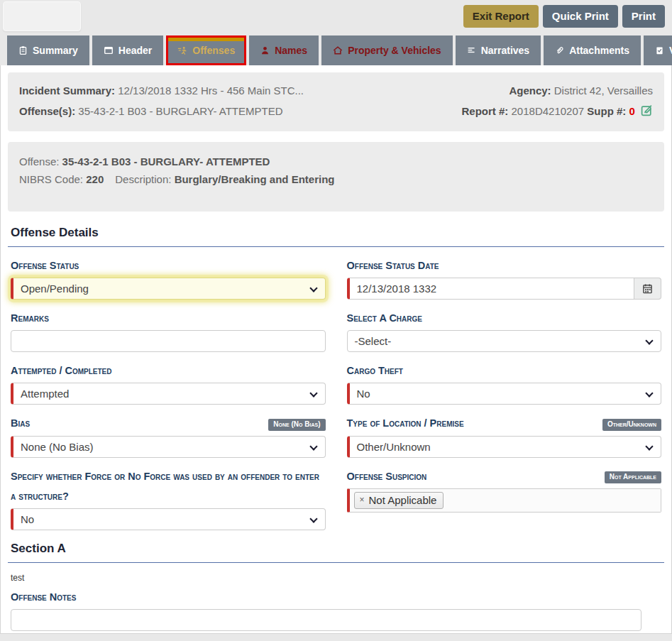 The height and width of the screenshot is (641, 672). What do you see at coordinates (291, 50) in the screenshot?
I see `tab-label: Names` at bounding box center [291, 50].